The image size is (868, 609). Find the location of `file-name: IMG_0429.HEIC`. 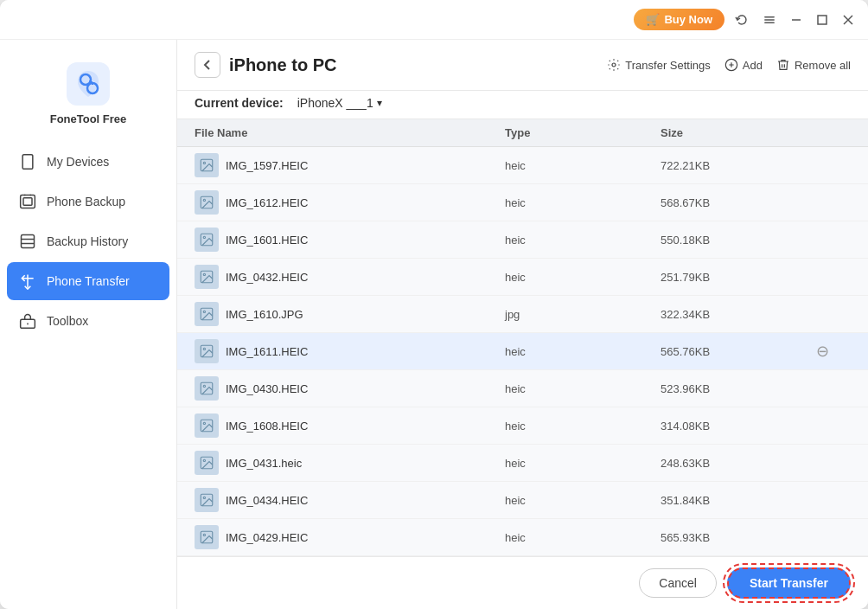

file-name: IMG_0429.HEIC is located at coordinates (266, 538).